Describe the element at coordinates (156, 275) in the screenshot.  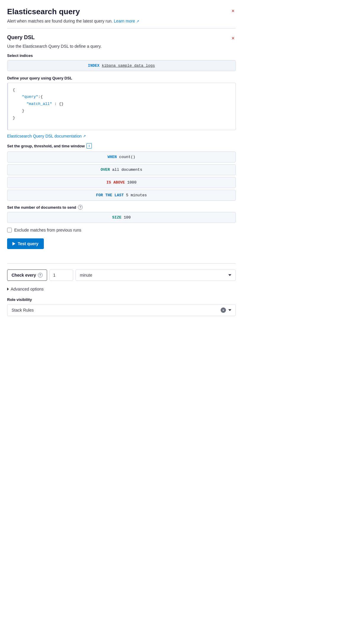
I see `minute-select: minute` at that location.